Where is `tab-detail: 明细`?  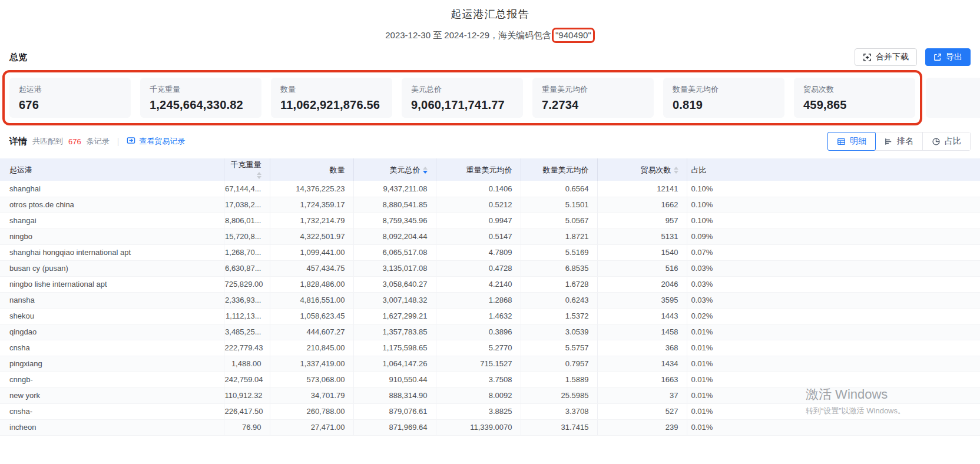 tab-detail: 明细 is located at coordinates (852, 141).